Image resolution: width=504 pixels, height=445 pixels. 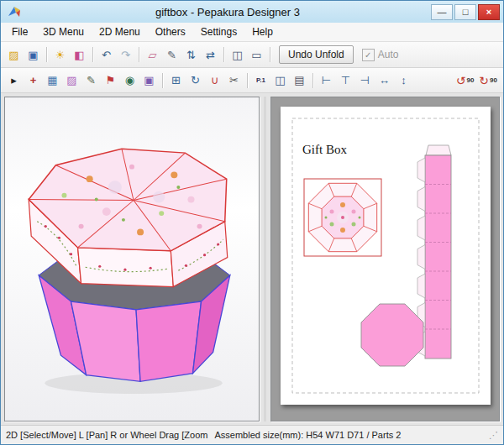 What do you see at coordinates (153, 55) in the screenshot?
I see `eraser-icon: ▱` at bounding box center [153, 55].